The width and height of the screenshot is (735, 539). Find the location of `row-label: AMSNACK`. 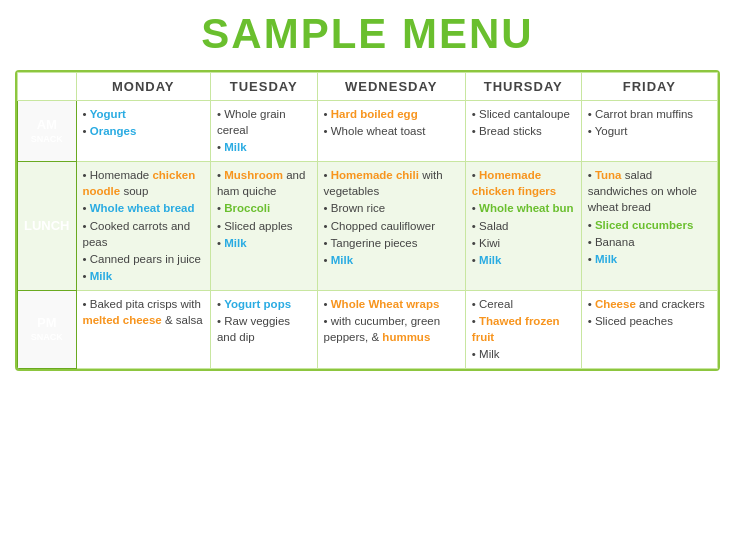

row-label: AMSNACK is located at coordinates (48, 132).